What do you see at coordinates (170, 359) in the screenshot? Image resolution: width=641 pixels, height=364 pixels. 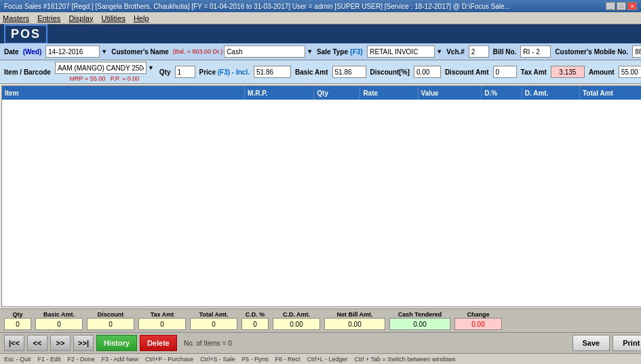 I see `status-purchase: Ctrl+P - Purchase` at bounding box center [170, 359].